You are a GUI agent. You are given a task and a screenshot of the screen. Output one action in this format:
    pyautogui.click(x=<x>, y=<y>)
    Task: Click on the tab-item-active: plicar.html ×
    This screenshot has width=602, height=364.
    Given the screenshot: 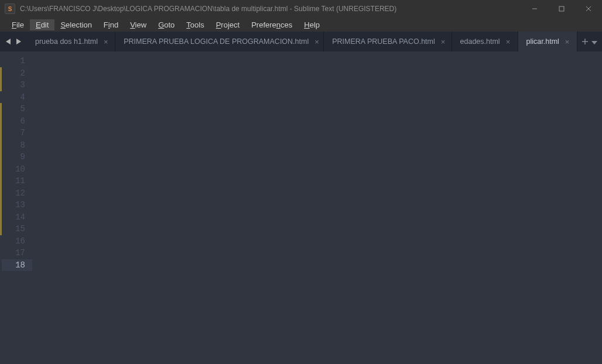 What is the action you would take?
    pyautogui.click(x=548, y=42)
    